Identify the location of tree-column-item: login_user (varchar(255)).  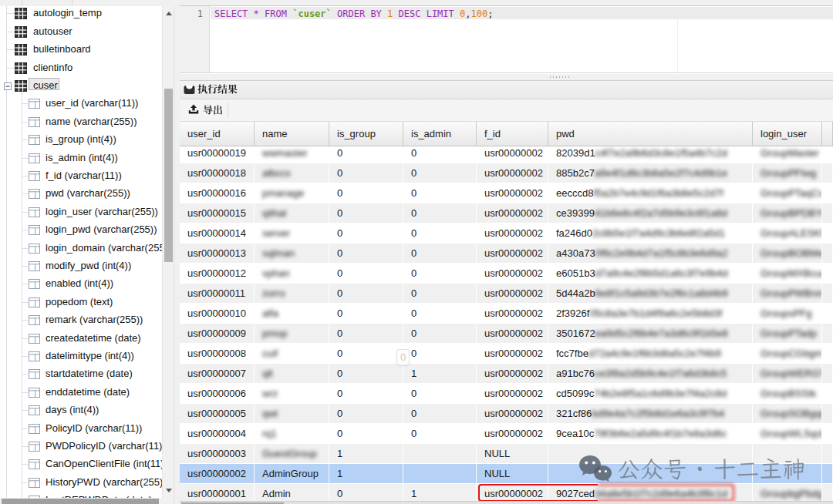
(81, 213).